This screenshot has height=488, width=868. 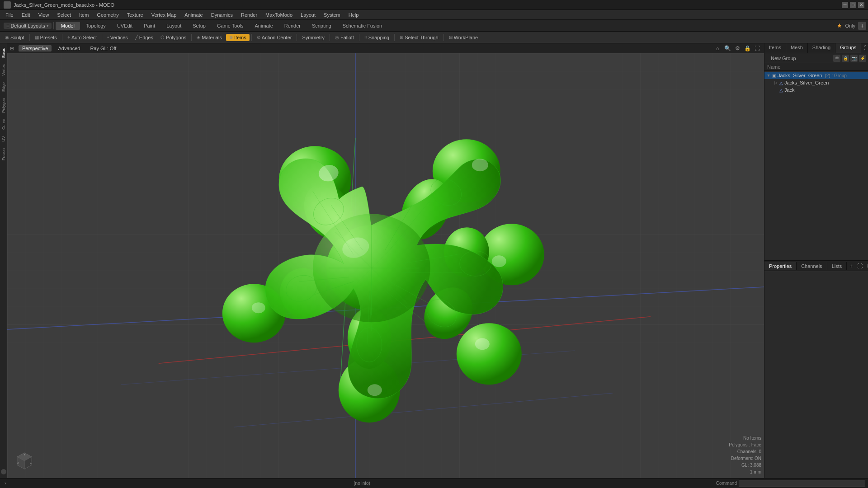 What do you see at coordinates (14, 38) in the screenshot?
I see `sculpt-button: ◉ Sculpt` at bounding box center [14, 38].